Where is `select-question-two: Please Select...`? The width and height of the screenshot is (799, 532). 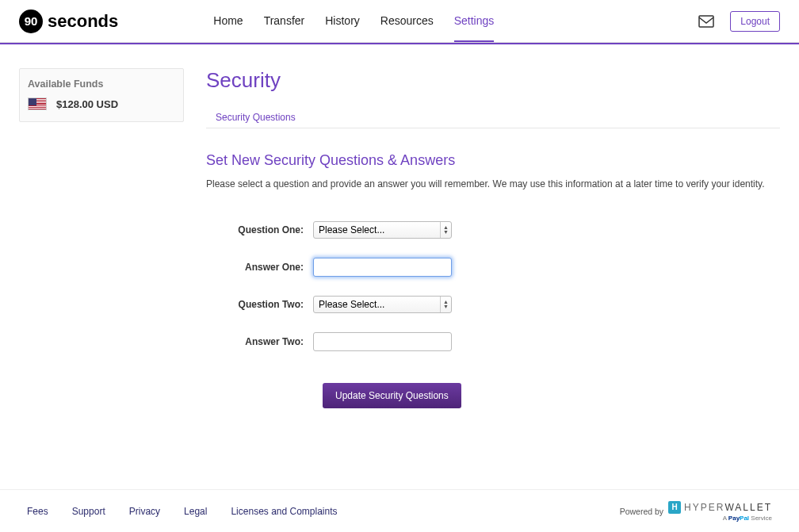 select-question-two: Please Select... is located at coordinates (382, 304).